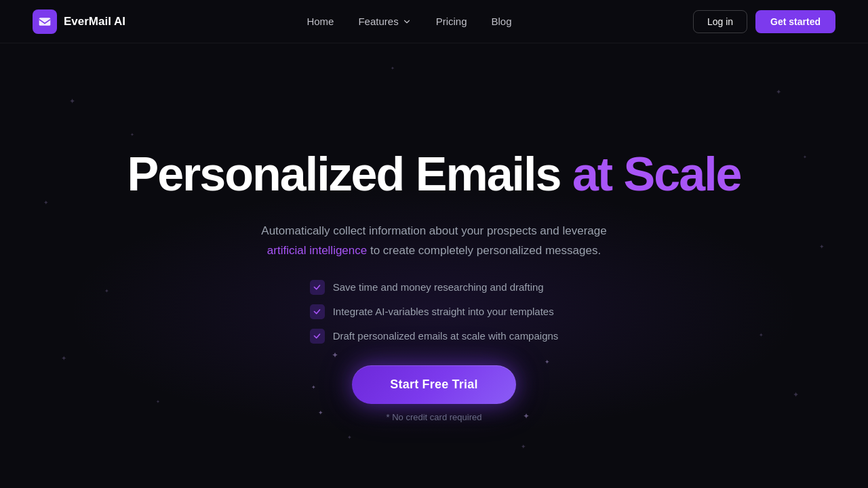 The width and height of the screenshot is (868, 488). What do you see at coordinates (321, 413) in the screenshot?
I see `cta-star-3: ✦` at bounding box center [321, 413].